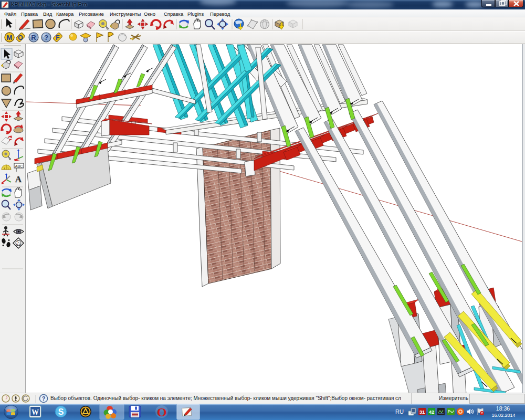 This screenshot has width=525, height=420. Describe the element at coordinates (61, 412) in the screenshot. I see `svg-text: S` at that location.